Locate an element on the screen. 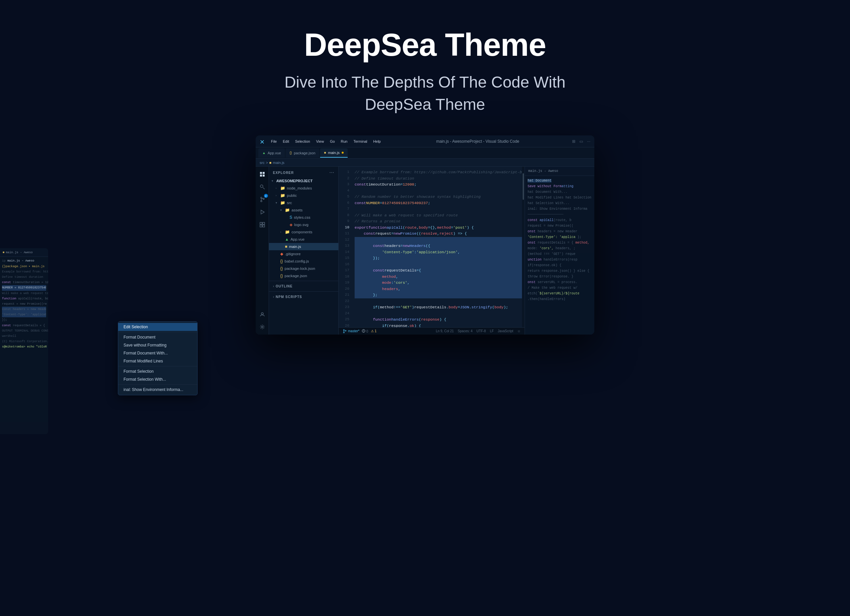 The image size is (850, 616). cm-save-without-formatting: Save without Formatting is located at coordinates (157, 345).